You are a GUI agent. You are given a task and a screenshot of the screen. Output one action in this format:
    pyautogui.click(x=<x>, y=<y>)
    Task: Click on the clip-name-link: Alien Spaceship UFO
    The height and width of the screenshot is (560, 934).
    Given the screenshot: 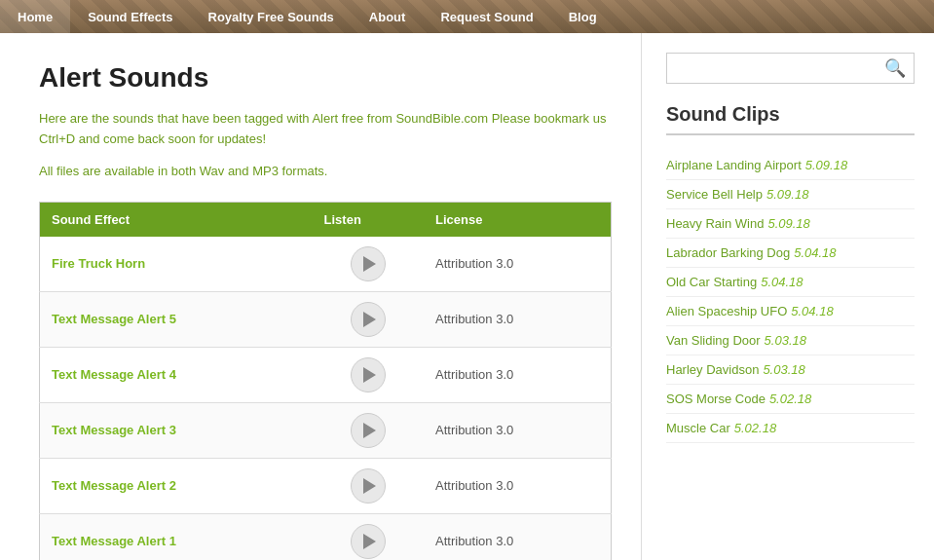 What is the action you would take?
    pyautogui.click(x=727, y=312)
    